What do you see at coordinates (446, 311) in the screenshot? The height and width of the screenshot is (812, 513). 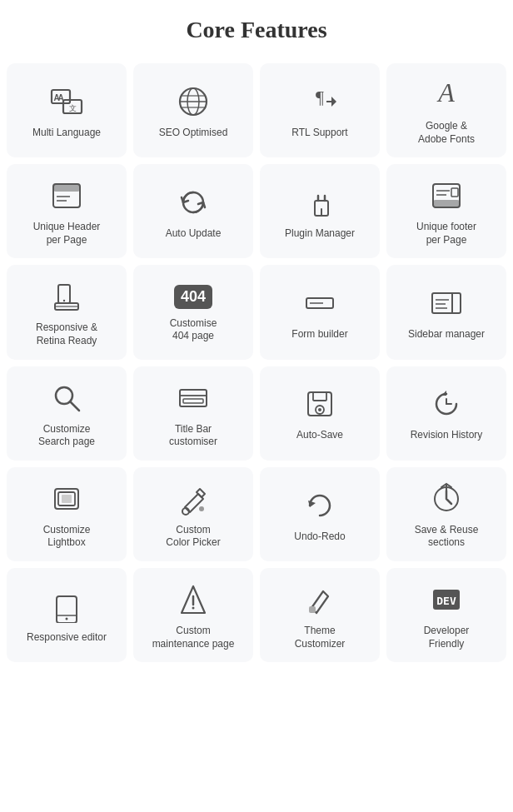 I see `card-sidebar-manager: Sidebar manager` at bounding box center [446, 311].